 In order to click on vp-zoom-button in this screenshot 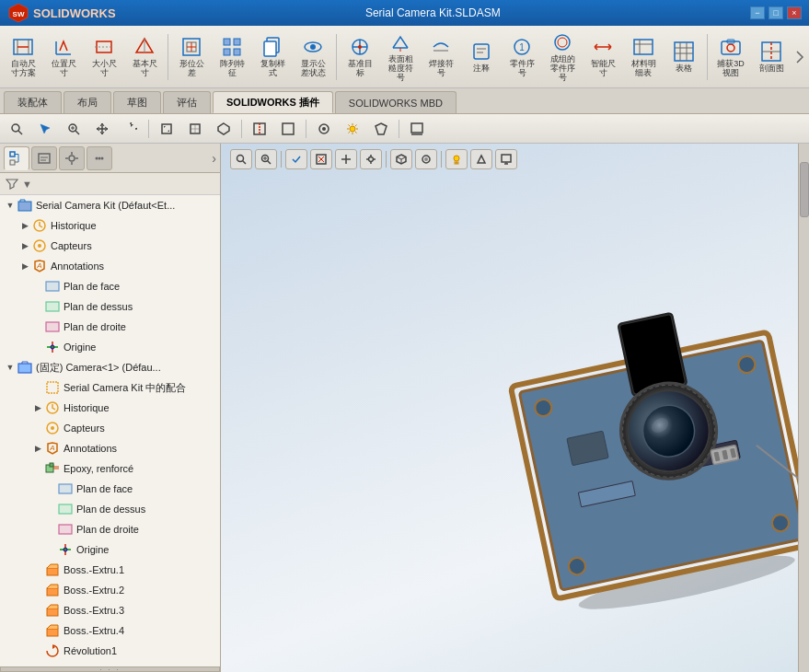, I will do `click(266, 159)`.